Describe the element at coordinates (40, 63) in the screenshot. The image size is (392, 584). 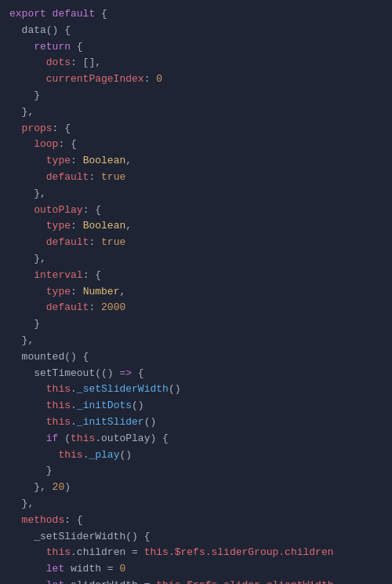
I see `code-token: dots` at that location.